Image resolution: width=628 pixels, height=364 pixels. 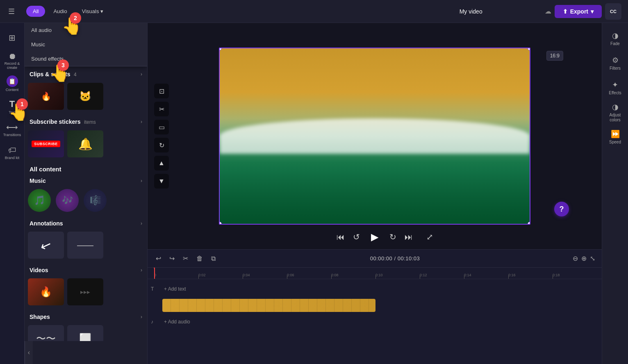 I want to click on tab-audio: Audio, so click(x=60, y=11).